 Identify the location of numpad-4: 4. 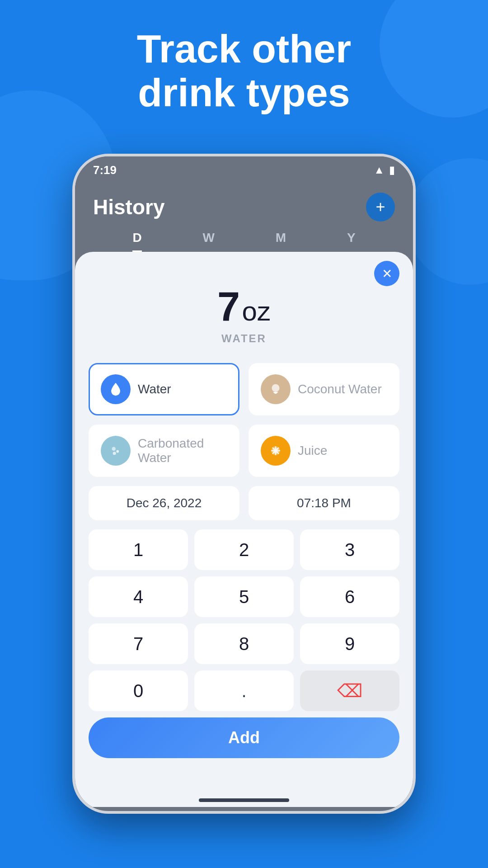
(138, 597).